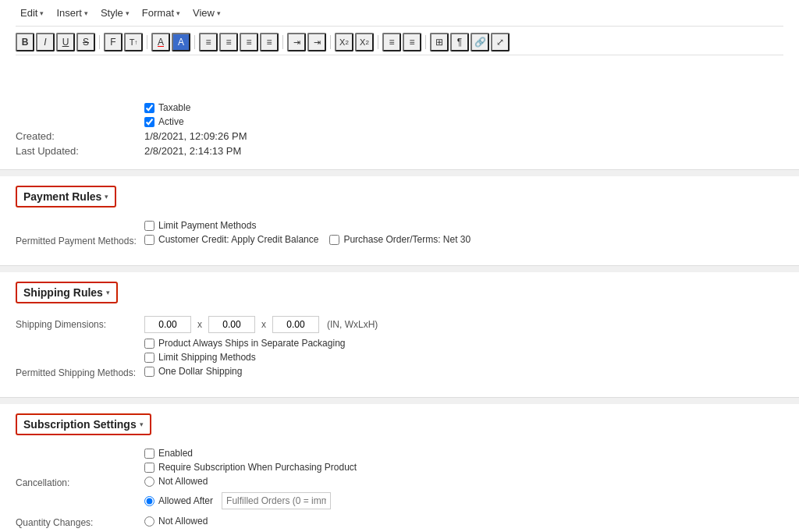 Image resolution: width=799 pixels, height=532 pixels. Describe the element at coordinates (108, 293) in the screenshot. I see `shipping-rules-chevron-icon: ▾` at that location.